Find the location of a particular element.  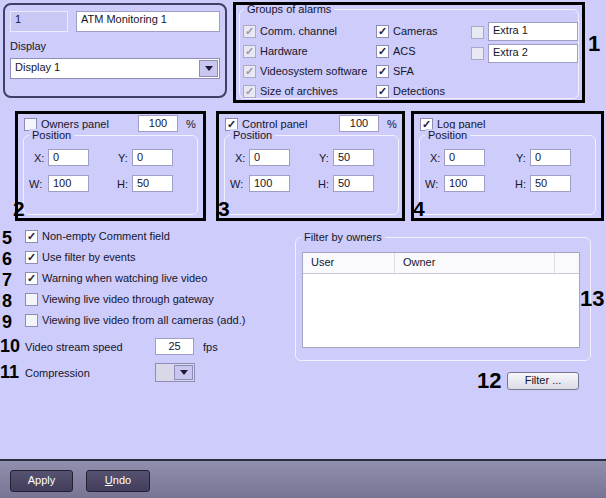

spacer-column-header is located at coordinates (567, 263).